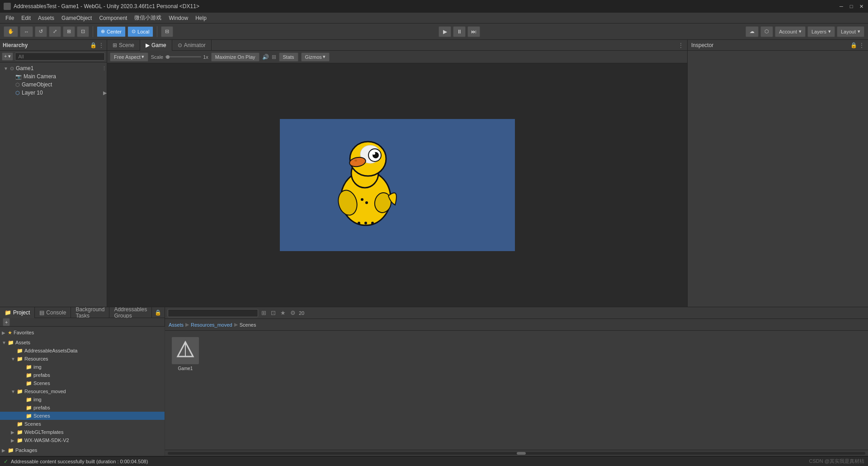  What do you see at coordinates (131, 313) in the screenshot?
I see `tab-addressables-groups: Addressables Groups` at bounding box center [131, 313].